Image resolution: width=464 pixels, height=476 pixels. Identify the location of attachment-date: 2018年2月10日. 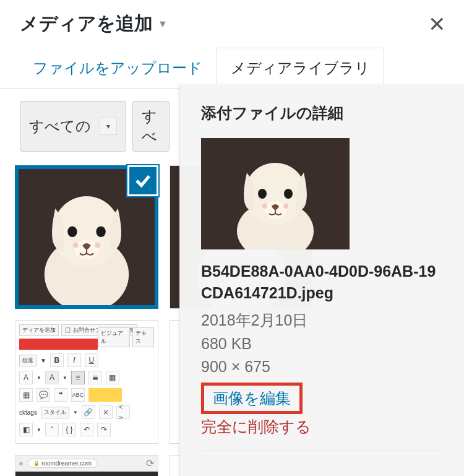
(322, 321).